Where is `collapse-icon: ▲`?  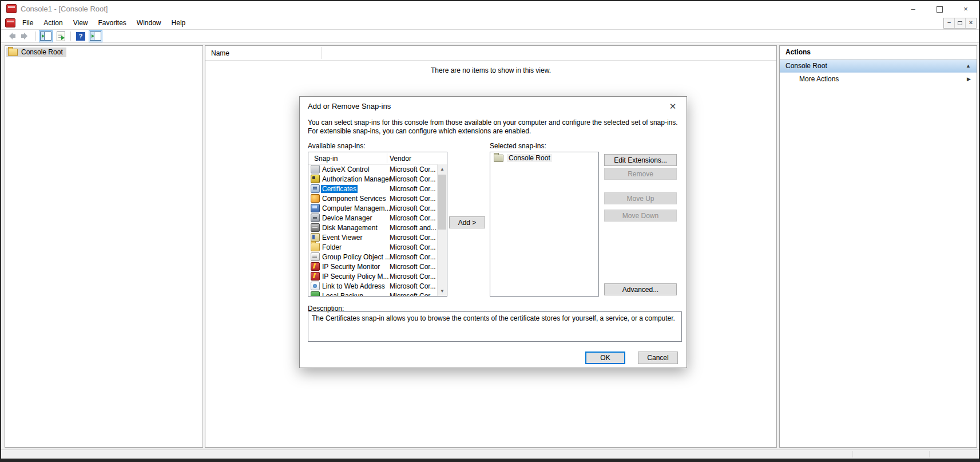
collapse-icon: ▲ is located at coordinates (968, 66).